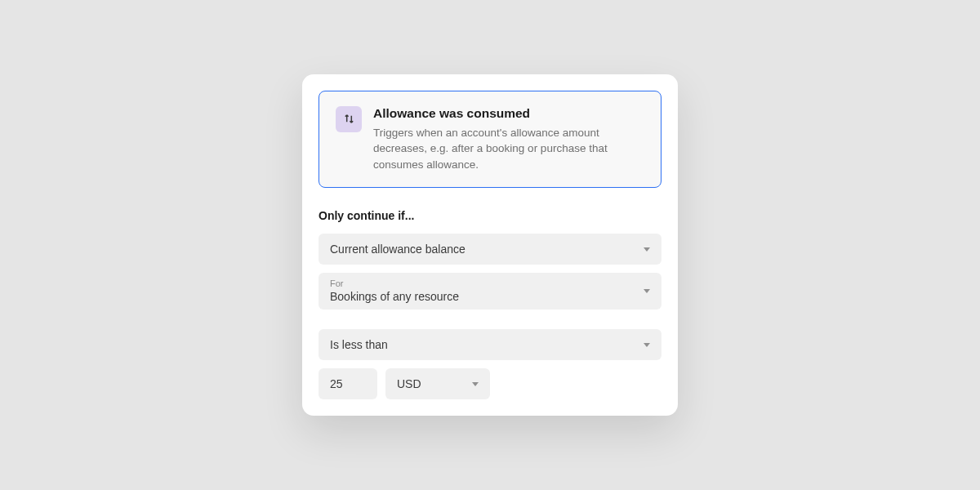 Image resolution: width=980 pixels, height=490 pixels. Describe the element at coordinates (490, 140) in the screenshot. I see `trigger-summary: Allowance was consumed Triggers when an …` at that location.